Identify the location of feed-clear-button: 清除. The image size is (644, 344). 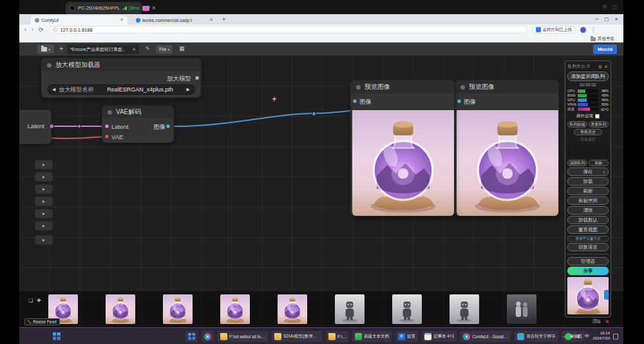
(596, 321).